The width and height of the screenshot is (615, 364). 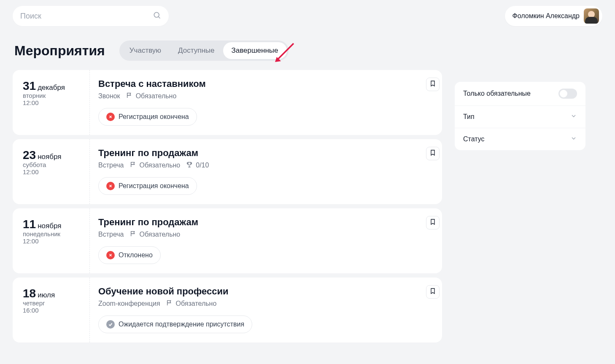 I want to click on filter-mandatory-label: Только обязательные, so click(x=497, y=94).